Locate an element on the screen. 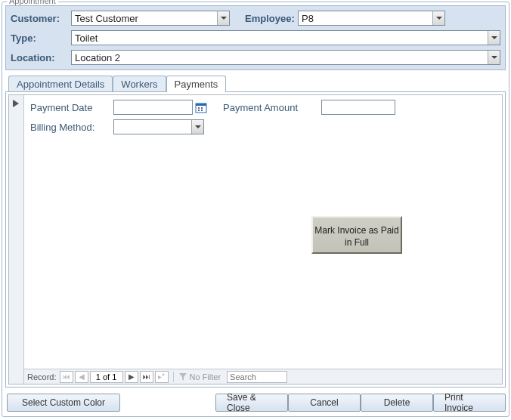 Image resolution: width=511 pixels, height=420 pixels. tabstrip: Appointment Details Workers Payments is located at coordinates (256, 83).